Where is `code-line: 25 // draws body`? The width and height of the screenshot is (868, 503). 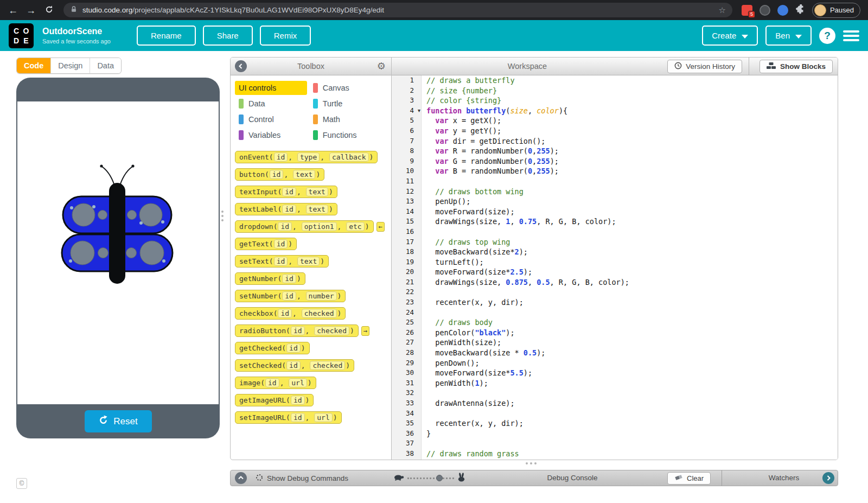 code-line: 25 // draws body is located at coordinates (615, 322).